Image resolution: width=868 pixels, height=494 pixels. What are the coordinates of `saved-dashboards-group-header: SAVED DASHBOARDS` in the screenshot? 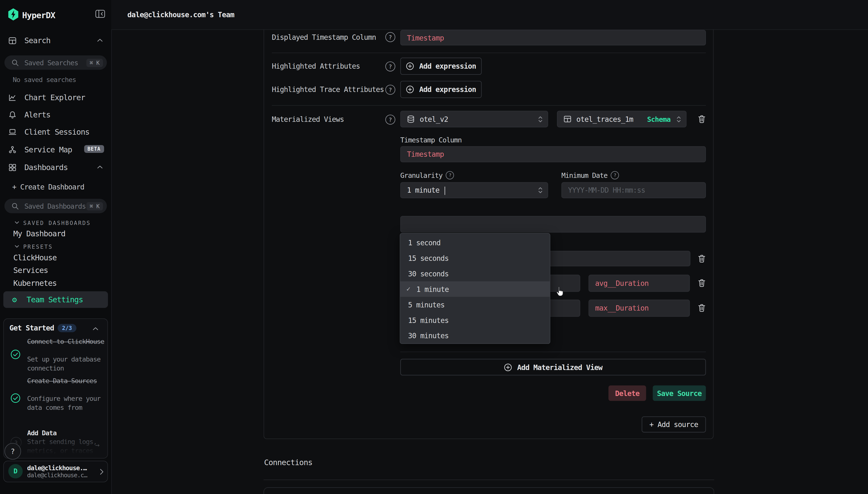 It's located at (56, 223).